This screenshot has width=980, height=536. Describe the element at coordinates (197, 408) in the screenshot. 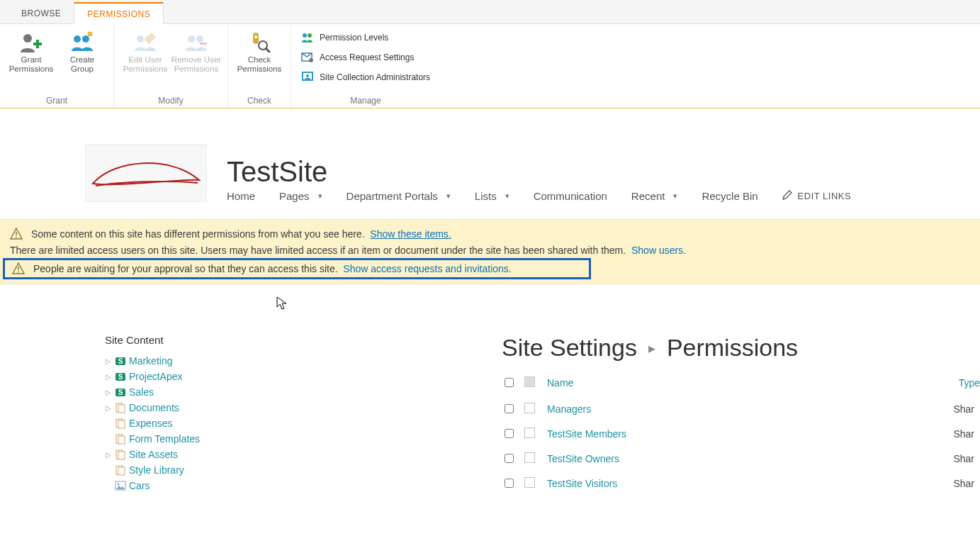

I see `tree-item: ▷Documents` at that location.